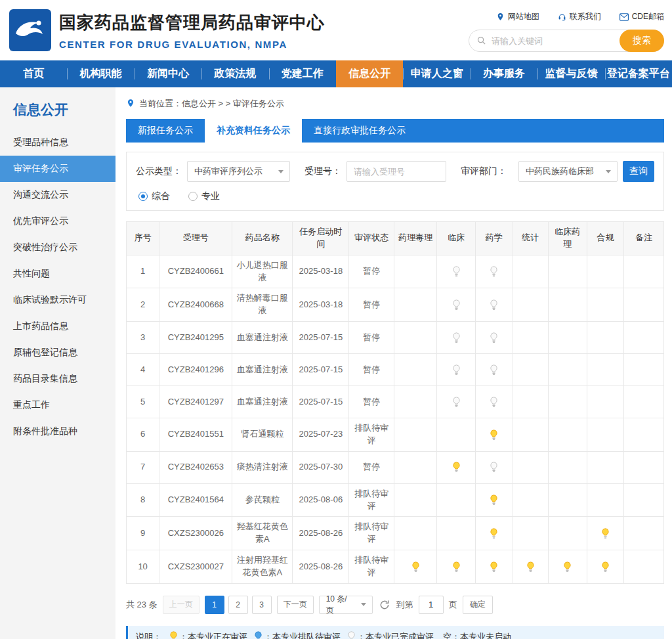 Image resolution: width=672 pixels, height=639 pixels. Describe the element at coordinates (295, 605) in the screenshot. I see `next-page-button: 下一页` at that location.